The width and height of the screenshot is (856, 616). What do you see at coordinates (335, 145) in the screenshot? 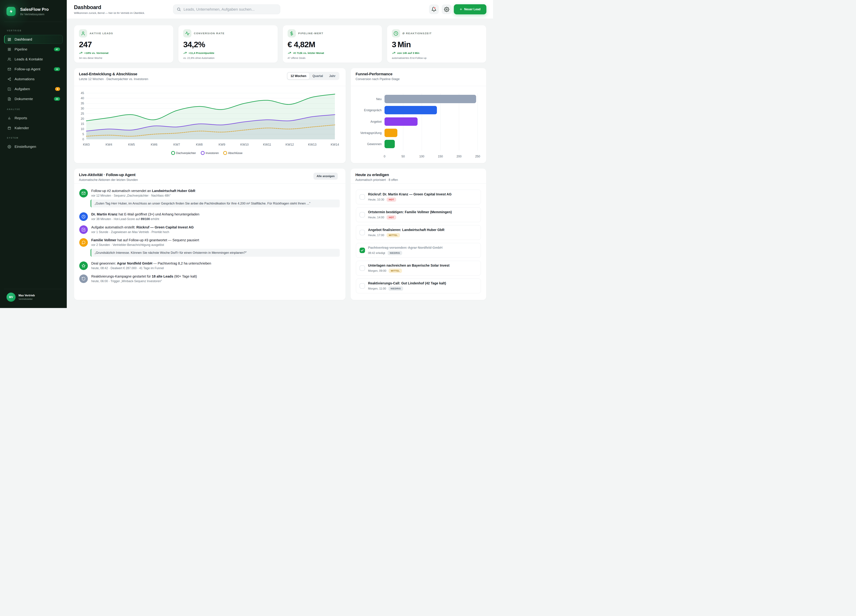
I see `svg-text: KW14` at bounding box center [335, 145].